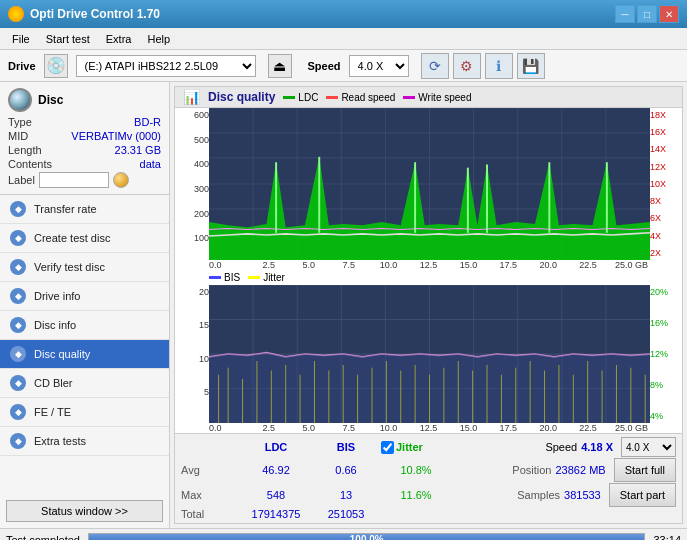  I want to click on jitter-checkbox-row: Jitter, so click(402, 448).